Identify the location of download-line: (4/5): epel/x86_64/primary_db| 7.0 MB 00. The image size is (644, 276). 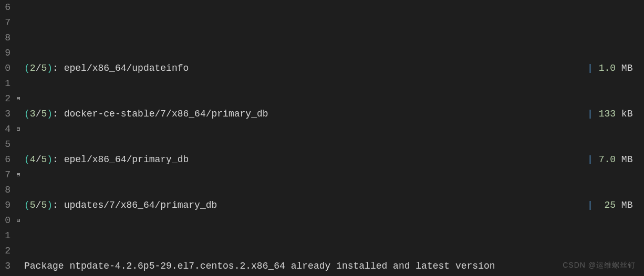
(334, 160).